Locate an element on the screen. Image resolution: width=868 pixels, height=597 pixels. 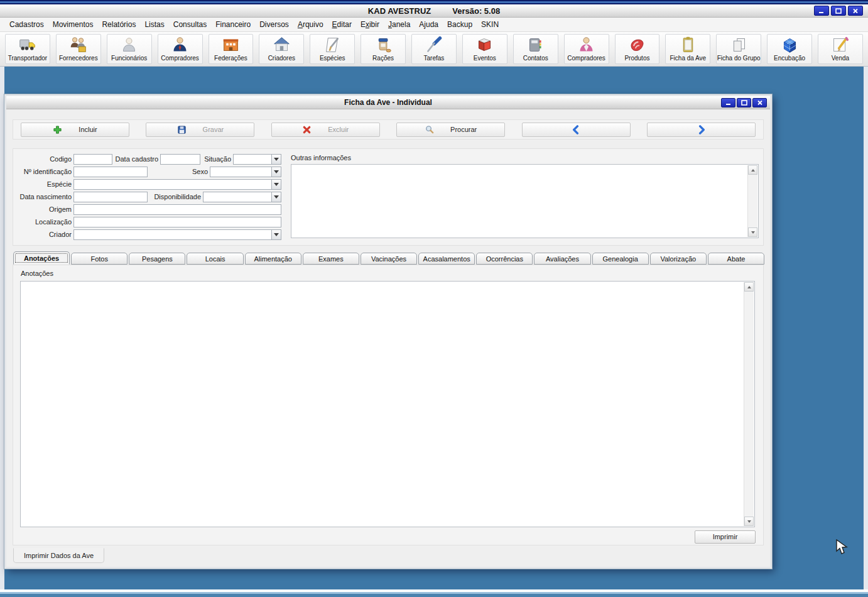
toolbar-button-compradores-2: Compradores is located at coordinates (587, 49).